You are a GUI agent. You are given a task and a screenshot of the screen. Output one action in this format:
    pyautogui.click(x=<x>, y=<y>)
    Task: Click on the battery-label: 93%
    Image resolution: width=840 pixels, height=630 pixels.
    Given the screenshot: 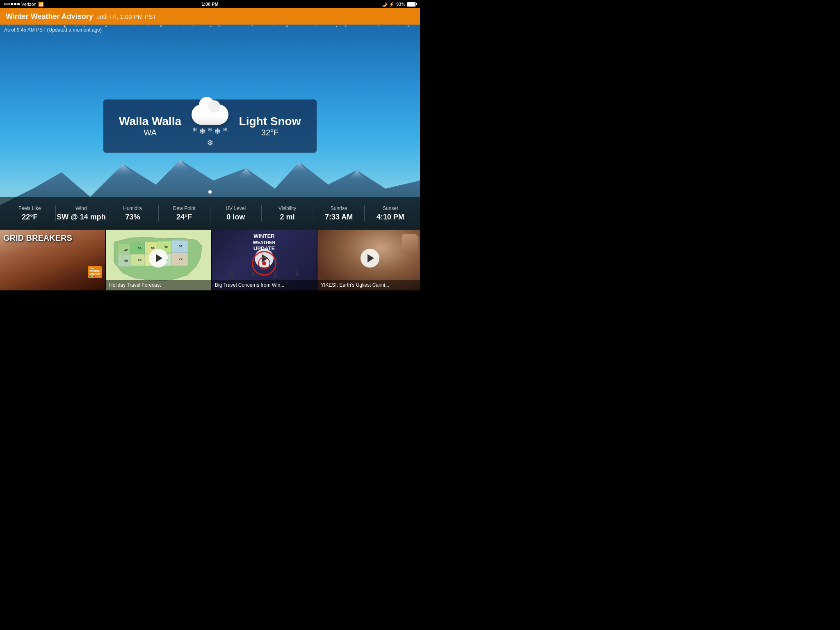 What is the action you would take?
    pyautogui.click(x=401, y=4)
    